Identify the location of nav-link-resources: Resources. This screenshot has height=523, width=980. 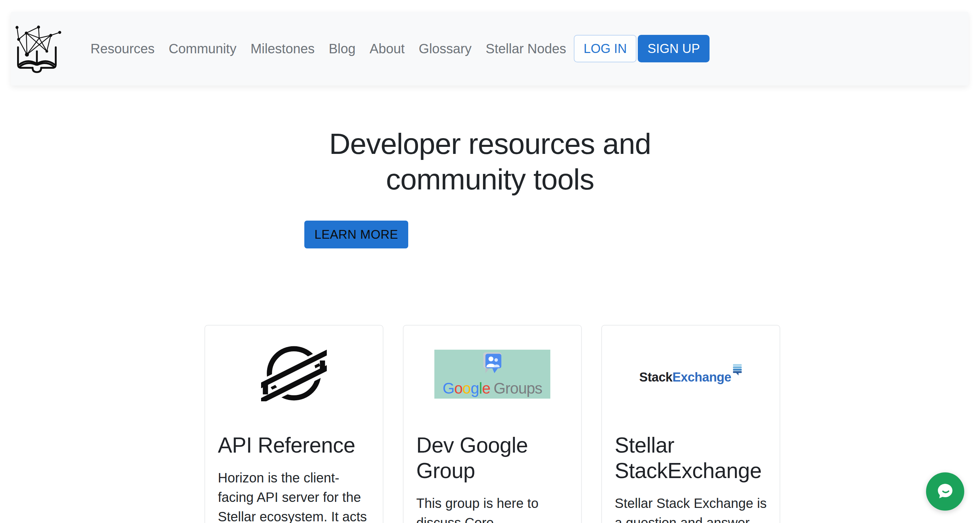
(123, 49).